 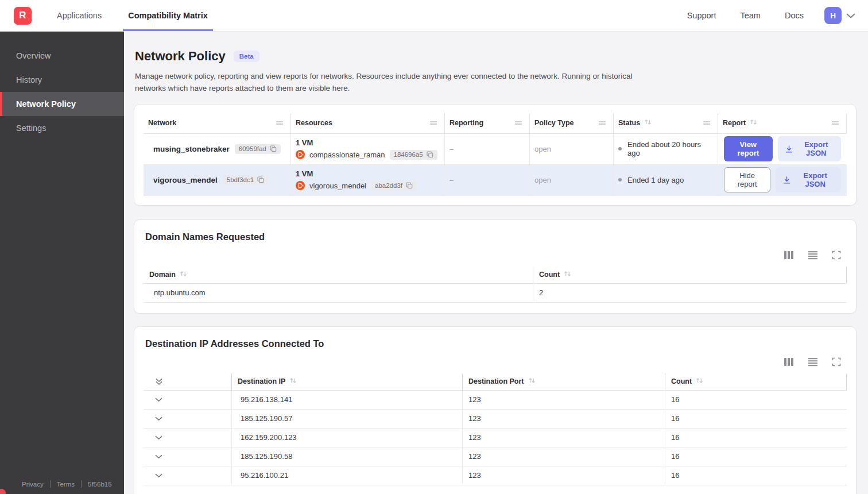 I want to click on network-name: vigorous_mendel, so click(x=185, y=180).